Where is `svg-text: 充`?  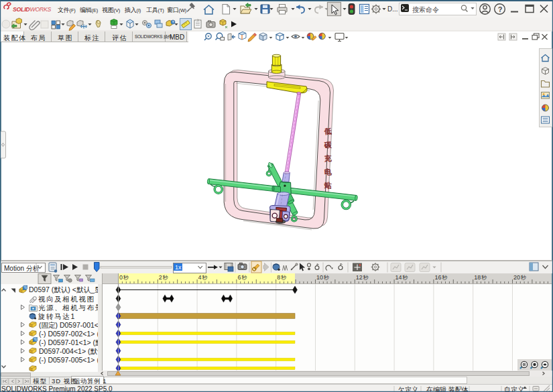 svg-text: 充 is located at coordinates (328, 158).